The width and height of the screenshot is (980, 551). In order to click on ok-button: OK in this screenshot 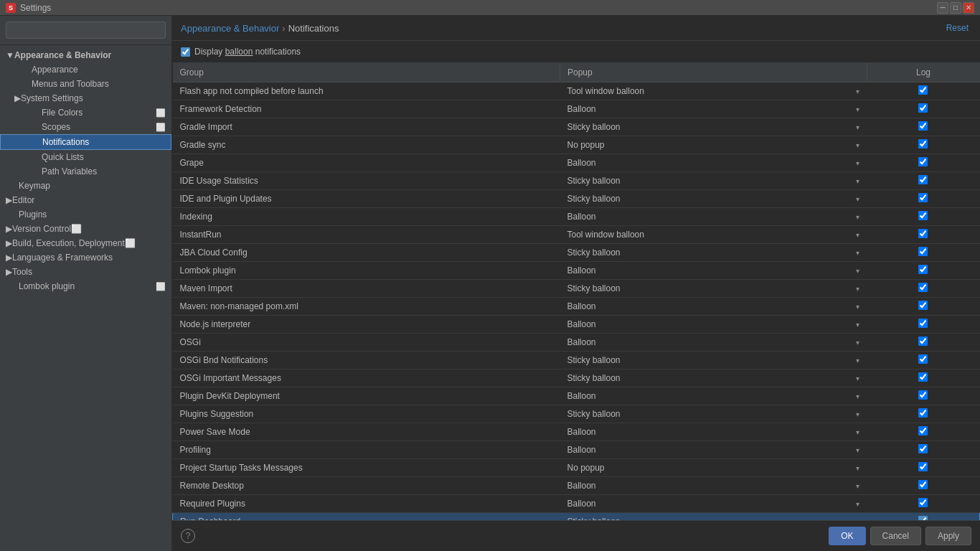, I will do `click(847, 536)`.